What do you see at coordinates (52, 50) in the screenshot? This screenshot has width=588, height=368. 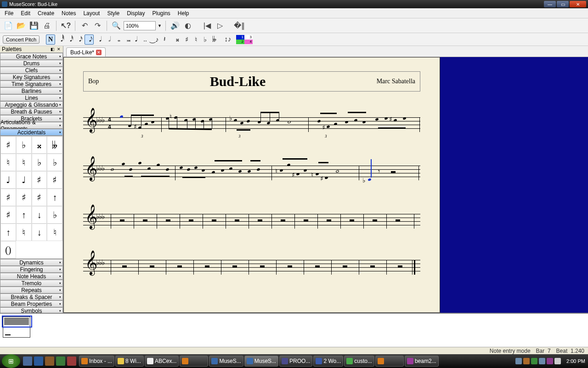 I see `palettes-undock-button: ◧` at bounding box center [52, 50].